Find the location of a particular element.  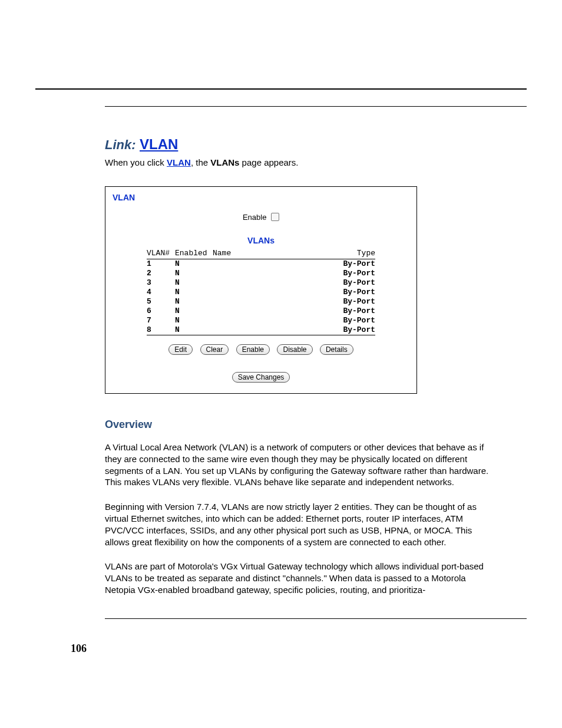

cell-vlan-num: 2 is located at coordinates (161, 274).